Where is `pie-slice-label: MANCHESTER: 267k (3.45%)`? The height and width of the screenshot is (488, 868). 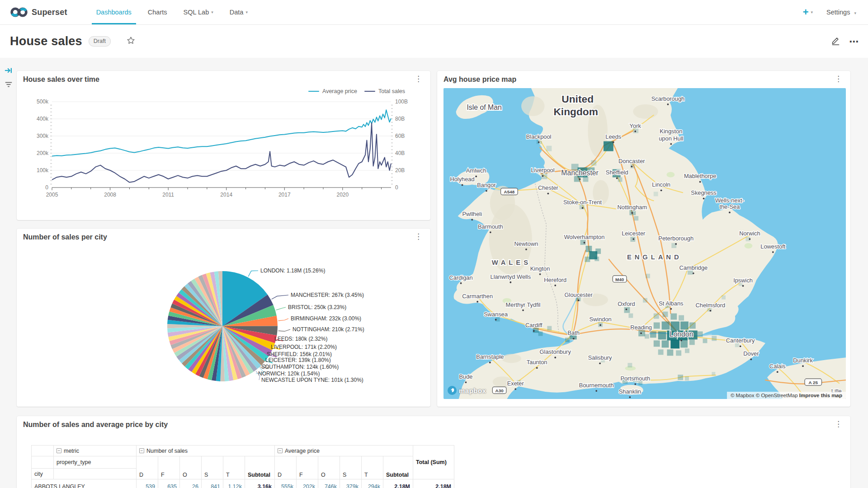
pie-slice-label: MANCHESTER: 267k (3.45%) is located at coordinates (327, 295).